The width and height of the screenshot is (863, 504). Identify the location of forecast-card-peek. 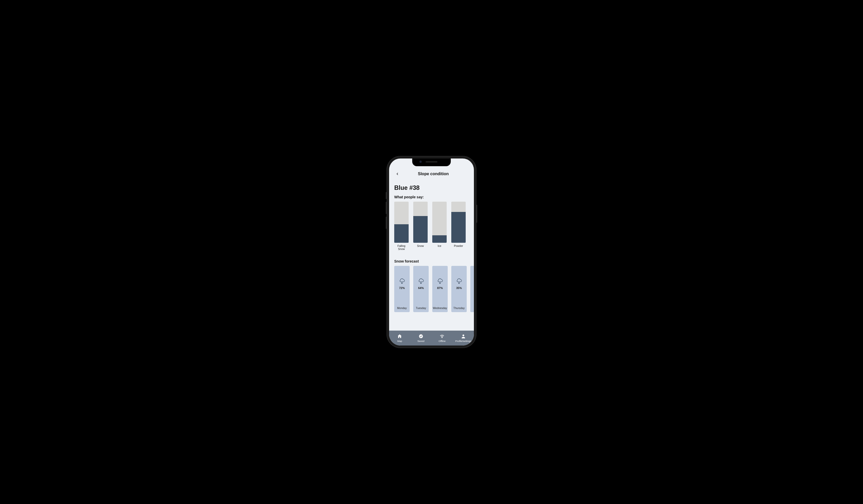
(472, 289).